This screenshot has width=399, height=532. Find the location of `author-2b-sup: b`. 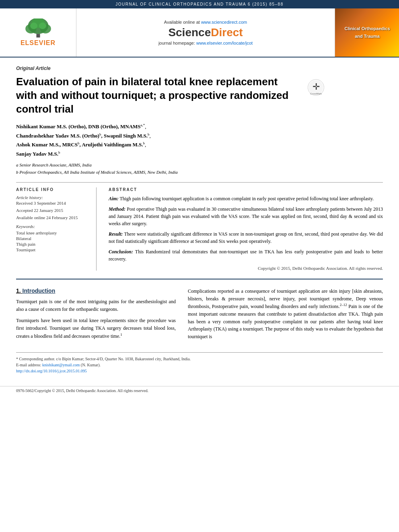

author-2b-sup: b is located at coordinates (149, 134).